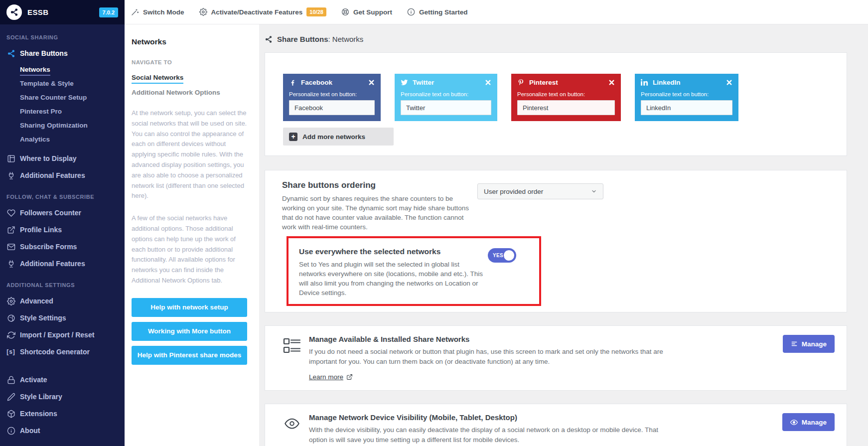 The width and height of the screenshot is (868, 446). What do you see at coordinates (72, 97) in the screenshot?
I see `sidebar-subitem-share-counter-setup: Share Counter Setup` at bounding box center [72, 97].